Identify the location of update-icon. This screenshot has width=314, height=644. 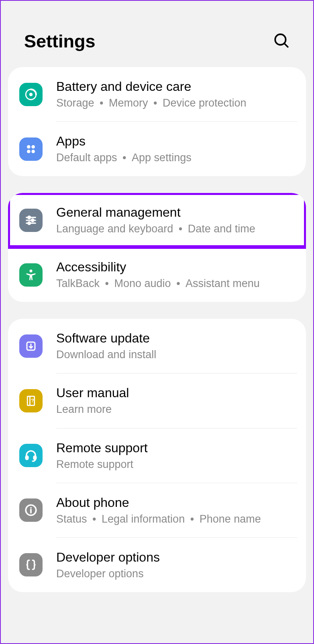
(31, 346).